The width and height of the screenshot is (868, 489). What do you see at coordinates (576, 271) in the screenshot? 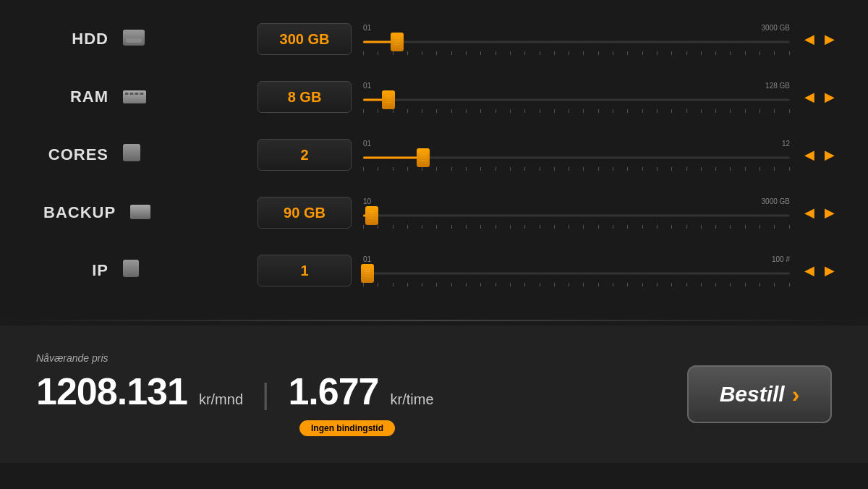
I see `slider-ip: 01 100 #` at bounding box center [576, 271].